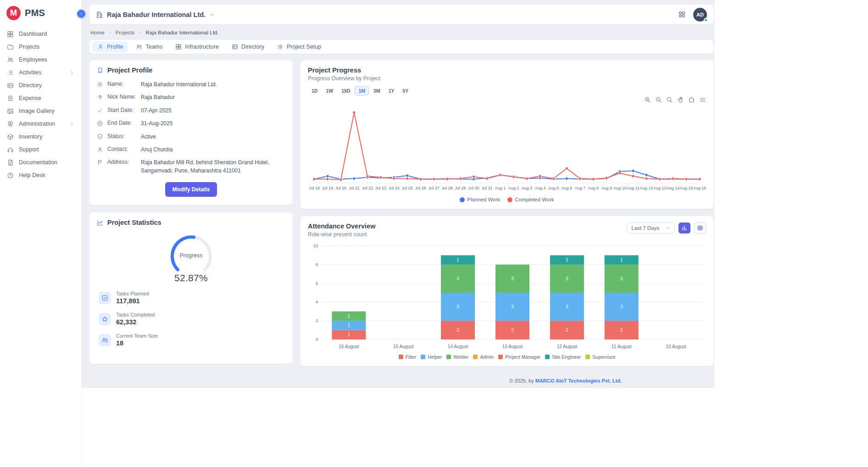 The width and height of the screenshot is (868, 467). I want to click on sidebar-item-support: Support, so click(40, 150).